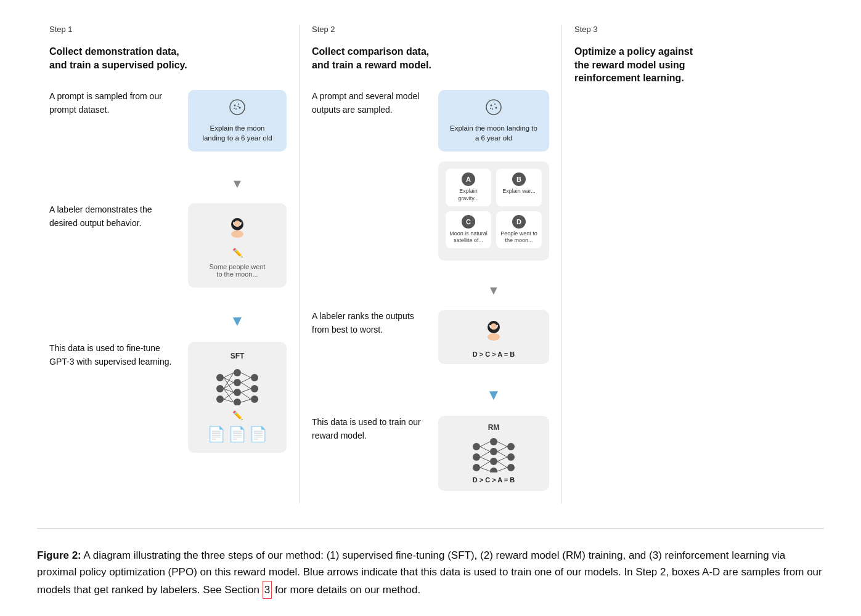  I want to click on labeler-text-step1: Some people wentto the moon..., so click(237, 270).